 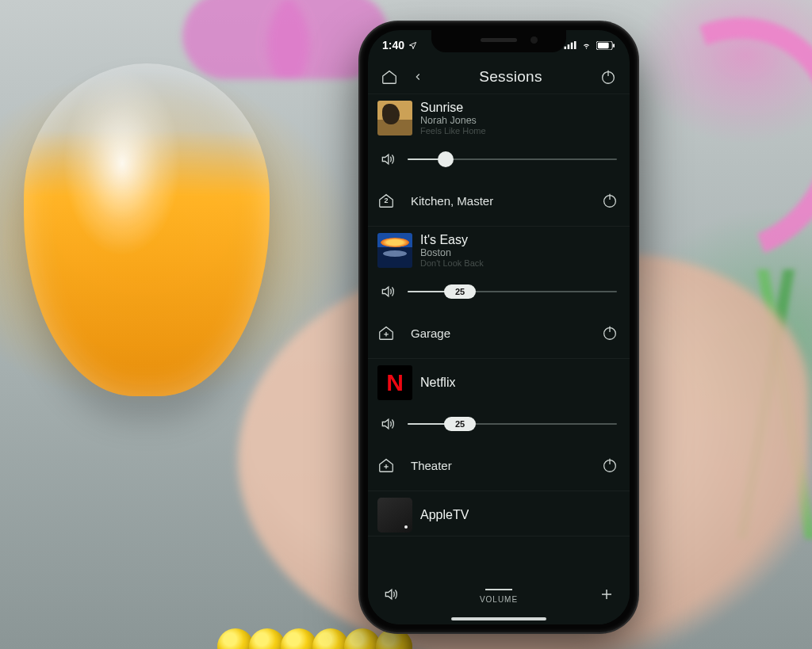 I want to click on session-media-row: Netflix, so click(x=499, y=381).